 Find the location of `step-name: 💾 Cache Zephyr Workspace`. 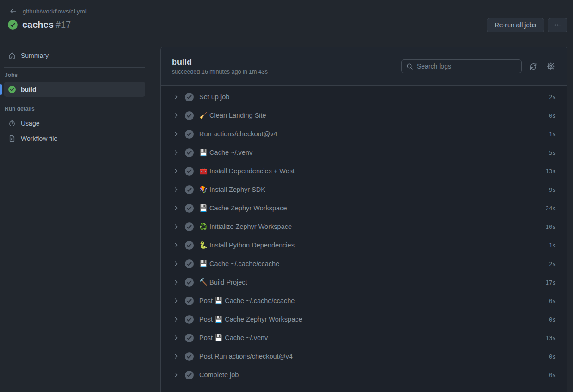

step-name: 💾 Cache Zephyr Workspace is located at coordinates (372, 209).